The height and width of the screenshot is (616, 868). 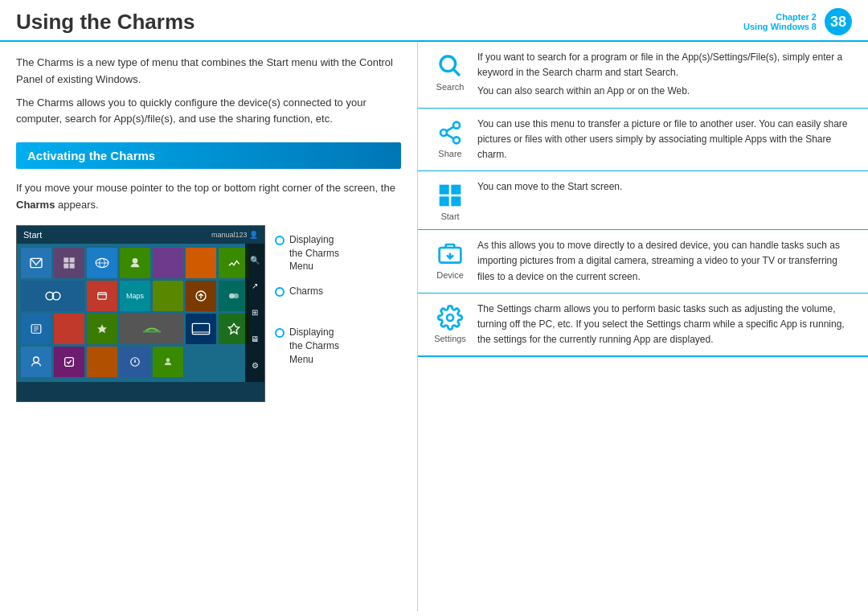 I want to click on win8-user: manual123 👤, so click(x=235, y=235).